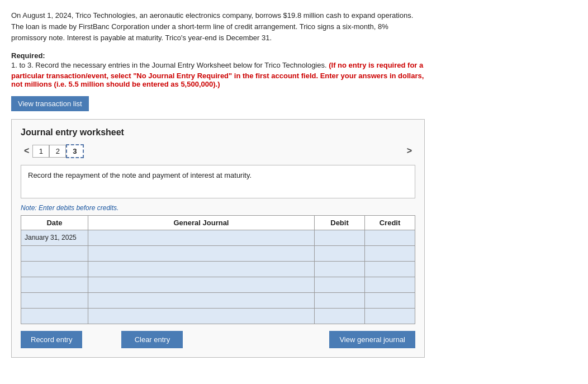 The image size is (588, 384). I want to click on bottom-buttons: Record entry Clear entry View general jo…, so click(218, 340).